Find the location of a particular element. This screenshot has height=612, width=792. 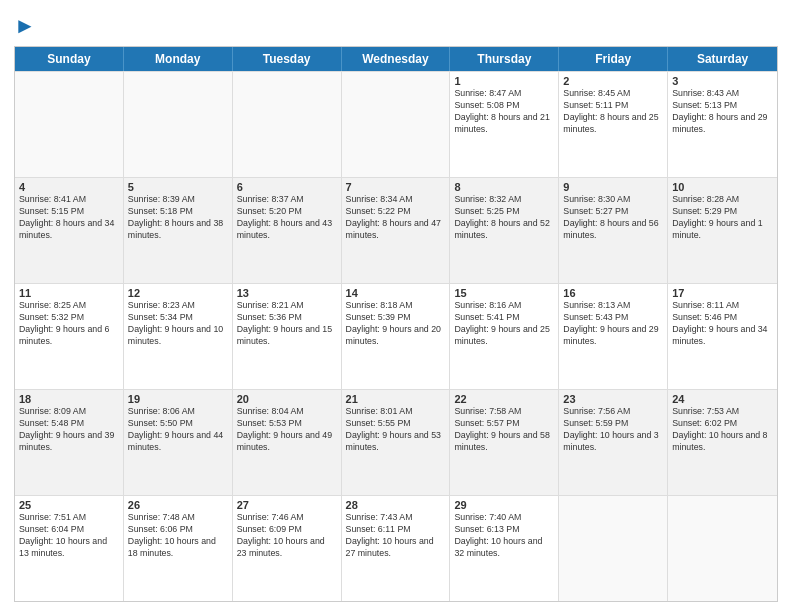

day-info: Sunrise: 8:47 AM Sunset: 5:08 PM Dayligh… is located at coordinates (504, 112).